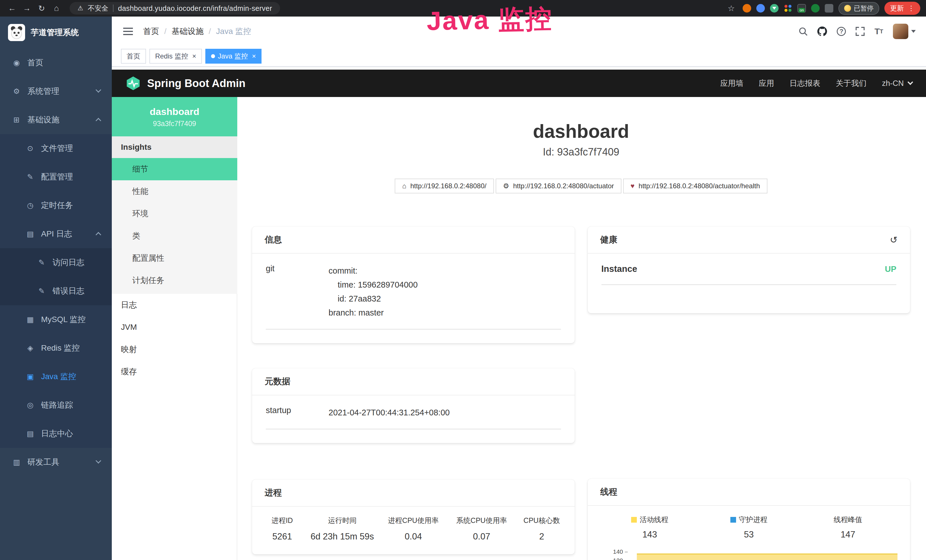 This screenshot has width=926, height=560. I want to click on locale-selector: zh-CN, so click(897, 83).